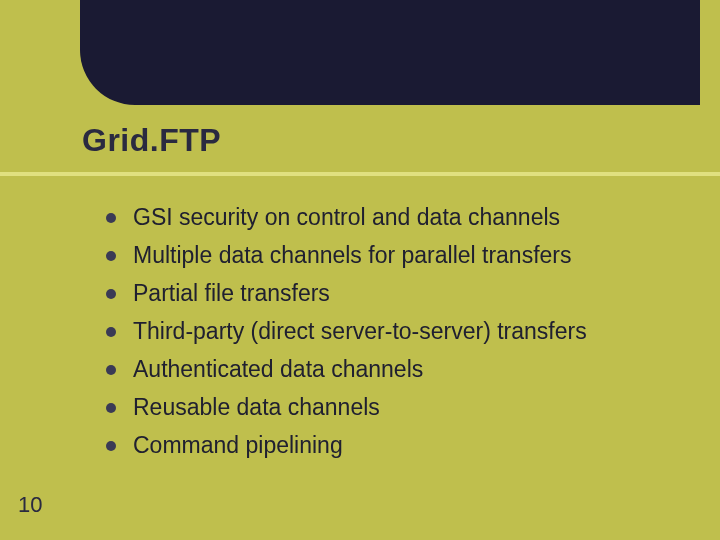 This screenshot has width=720, height=540. What do you see at coordinates (238, 446) in the screenshot?
I see `list-item-text: Command pipelining` at bounding box center [238, 446].